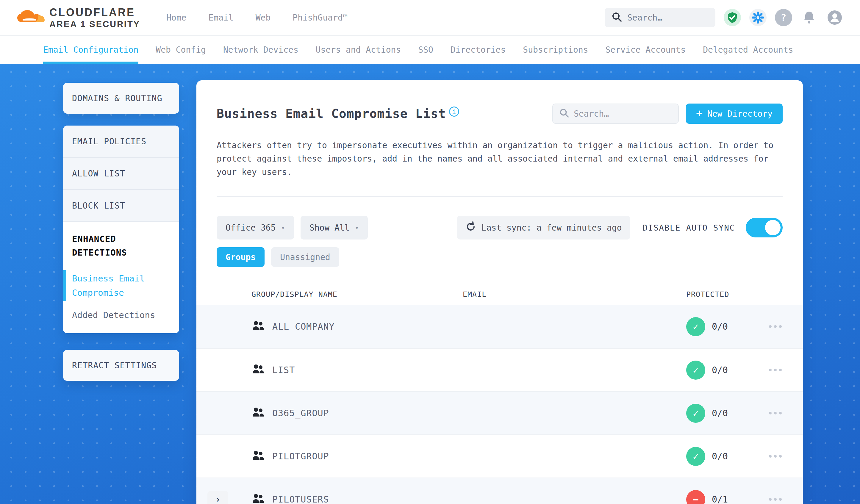 This screenshot has width=860, height=504. What do you see at coordinates (121, 98) in the screenshot?
I see `sidebar-item-domains-routing: DOMAINS & ROUTING` at bounding box center [121, 98].